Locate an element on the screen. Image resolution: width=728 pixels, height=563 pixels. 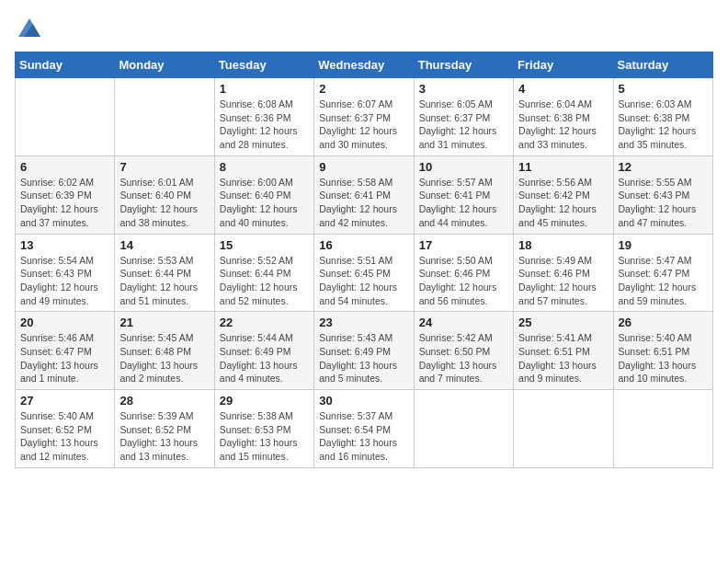
day-detail: Sunrise: 6:01 AM Sunset: 6:40 PM Dayligh… is located at coordinates (164, 202).